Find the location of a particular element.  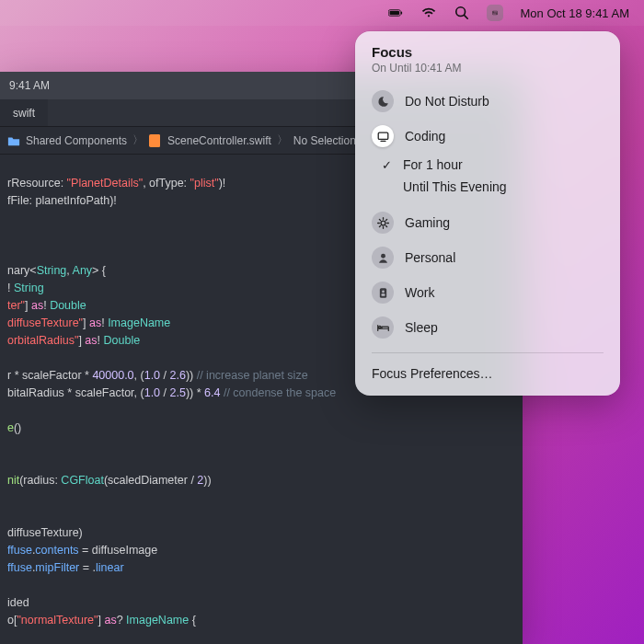

wifi-icon is located at coordinates (429, 13).